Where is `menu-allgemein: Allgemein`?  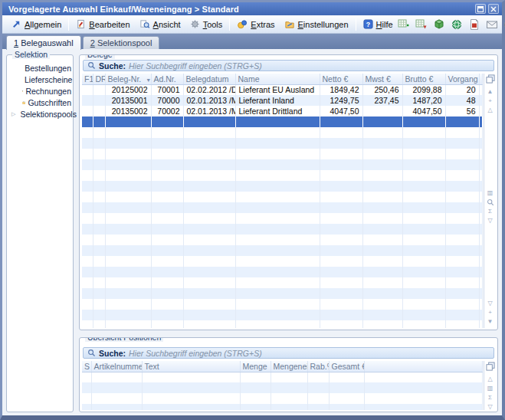
menu-allgemein: Allgemein is located at coordinates (37, 25).